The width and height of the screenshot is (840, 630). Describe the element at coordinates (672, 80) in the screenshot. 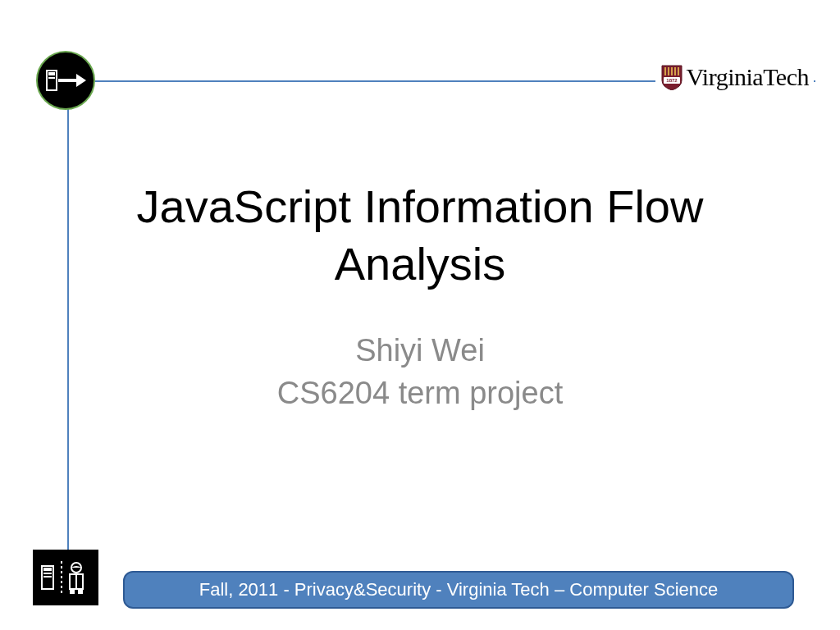

I see `svg-text: 1872` at that location.